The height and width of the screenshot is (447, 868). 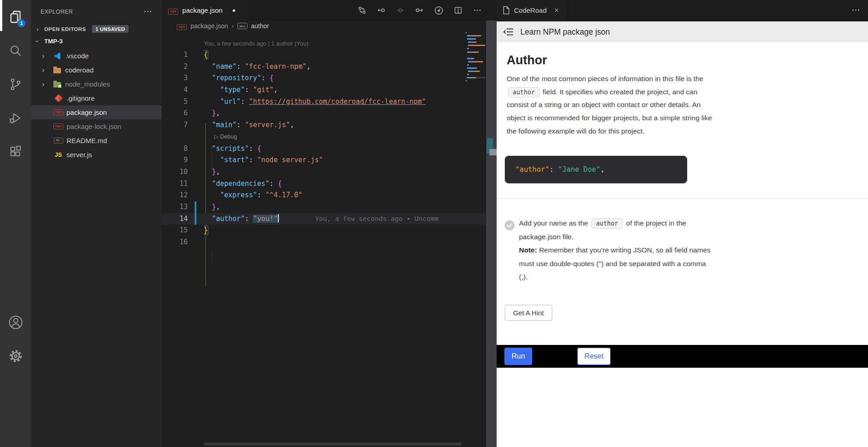 I want to click on blame-annotation: You, a few seconds ago | 1 author (You), so click(x=350, y=44).